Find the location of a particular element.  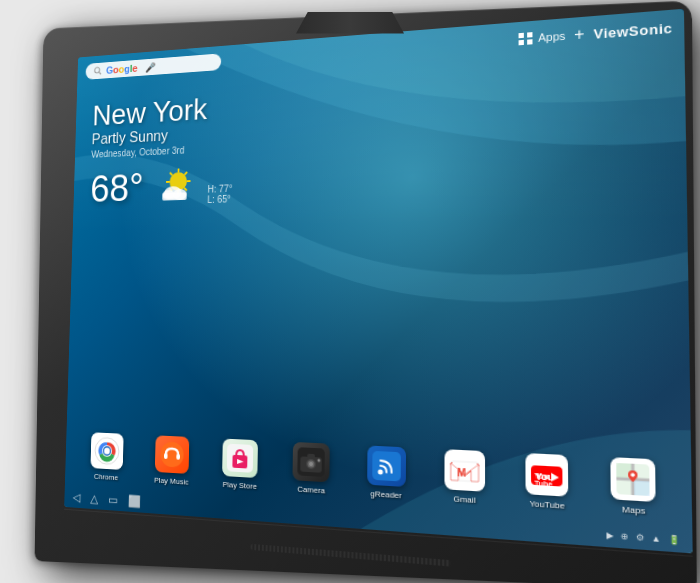

svg-text: M is located at coordinates (462, 473).